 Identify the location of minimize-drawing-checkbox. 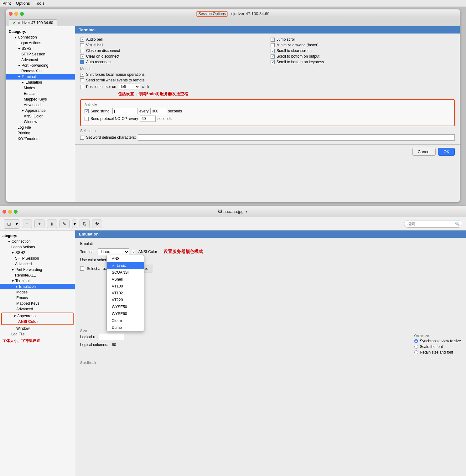
(272, 45).